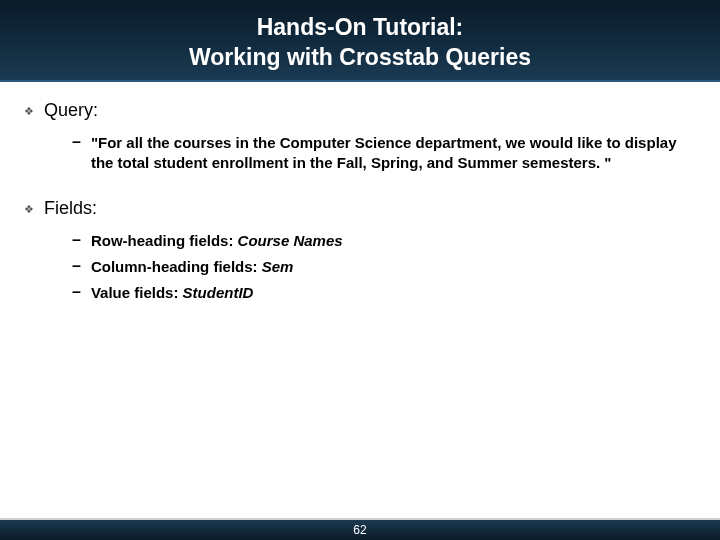 The image size is (720, 540). What do you see at coordinates (360, 58) in the screenshot?
I see `slide-title-line2: Working with Crosstab Queries` at bounding box center [360, 58].